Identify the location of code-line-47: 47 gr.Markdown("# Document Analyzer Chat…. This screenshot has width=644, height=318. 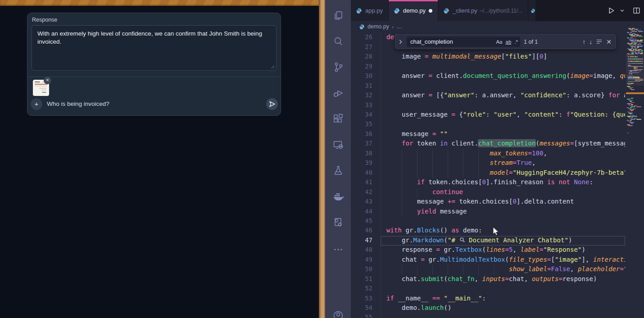
(488, 241).